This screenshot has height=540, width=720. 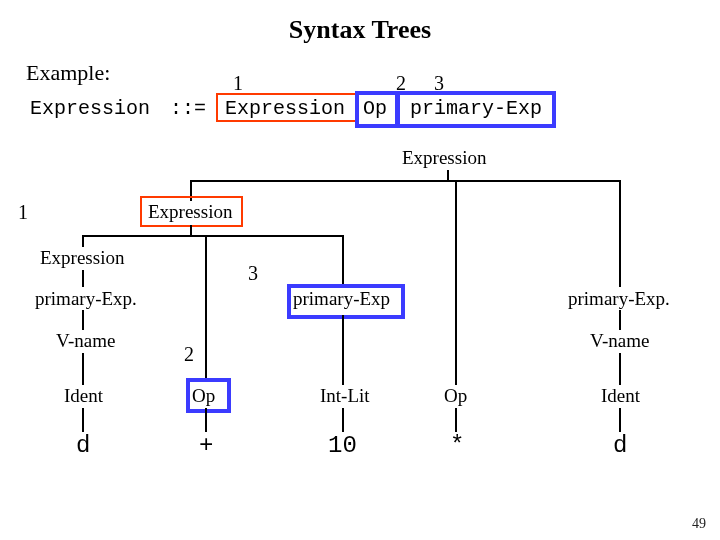 What do you see at coordinates (84, 396) in the screenshot?
I see `node-ident-left: Ident` at bounding box center [84, 396].